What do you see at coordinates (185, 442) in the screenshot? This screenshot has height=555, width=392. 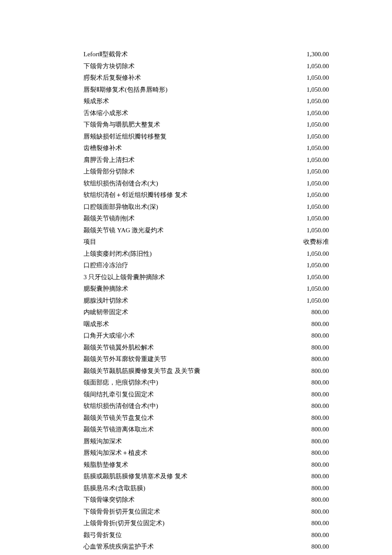 I see `procedure-name: 唇颊沟加深术` at bounding box center [185, 442].